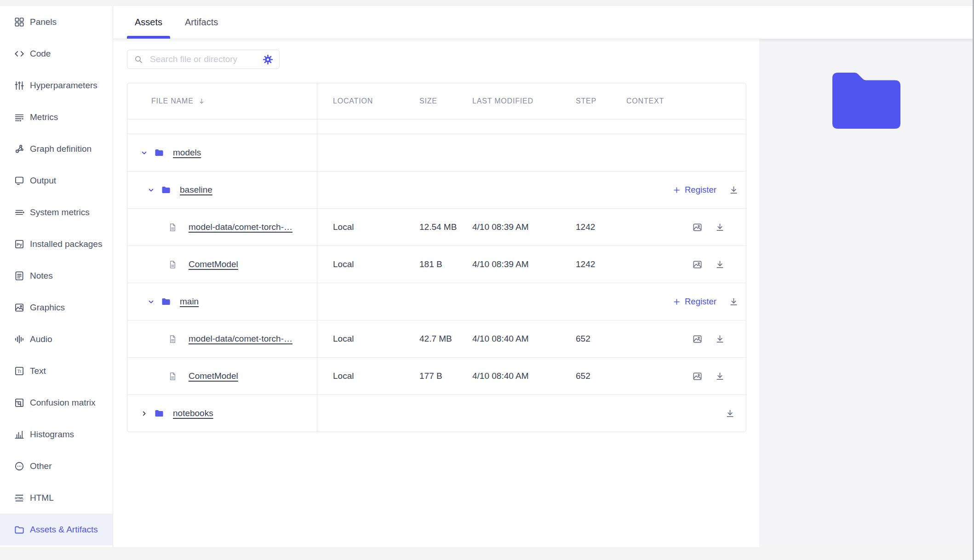 Image resolution: width=974 pixels, height=560 pixels. What do you see at coordinates (19, 530) in the screenshot?
I see `assets-artifacts-icon` at bounding box center [19, 530].